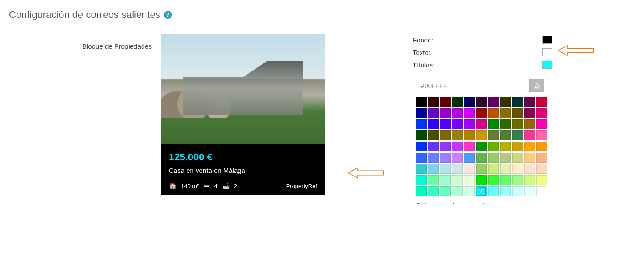 Image resolution: width=644 pixels, height=277 pixels. What do you see at coordinates (547, 52) in the screenshot?
I see `text-color-swatch` at bounding box center [547, 52].